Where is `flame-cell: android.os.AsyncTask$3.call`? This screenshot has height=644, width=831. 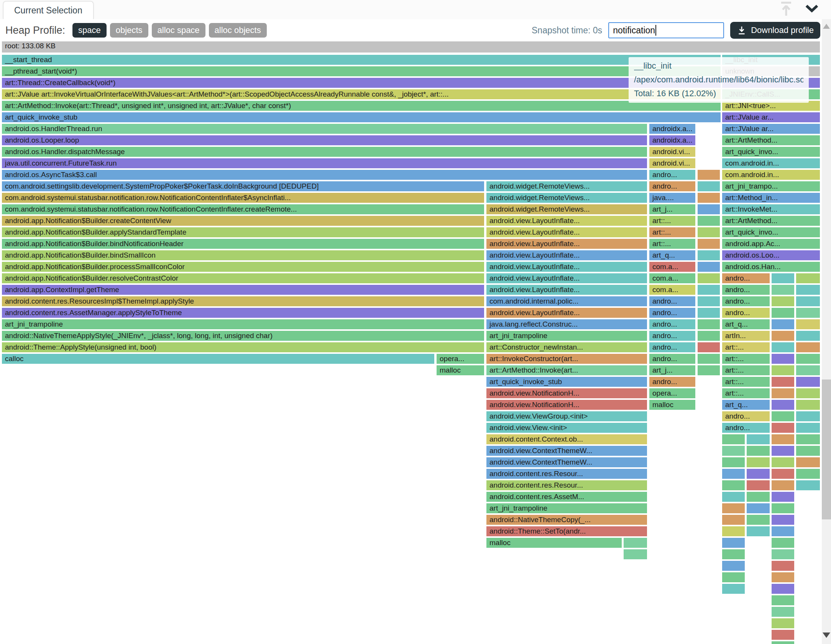 flame-cell: android.os.AsyncTask$3.call is located at coordinates (324, 175).